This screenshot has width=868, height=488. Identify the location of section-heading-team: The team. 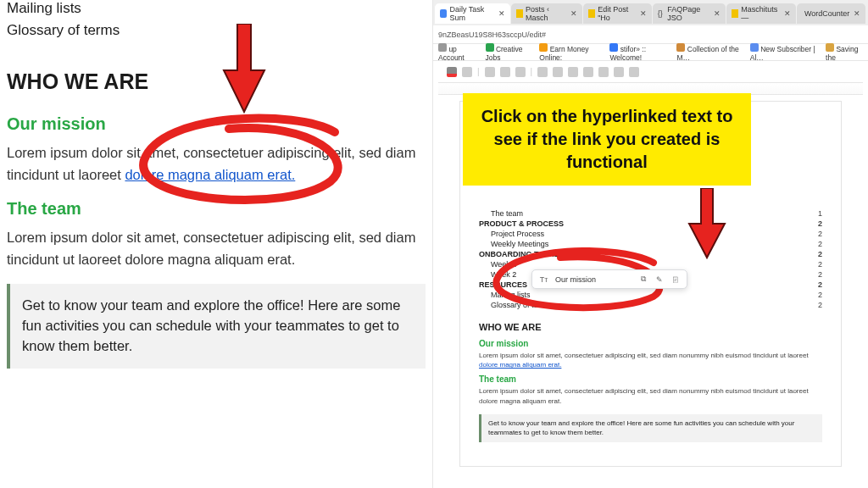
(651, 380).